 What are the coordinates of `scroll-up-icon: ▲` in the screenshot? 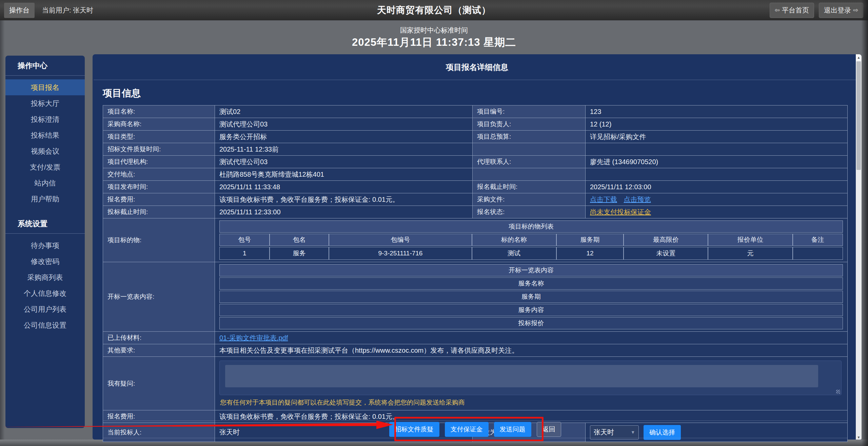 It's located at (859, 58).